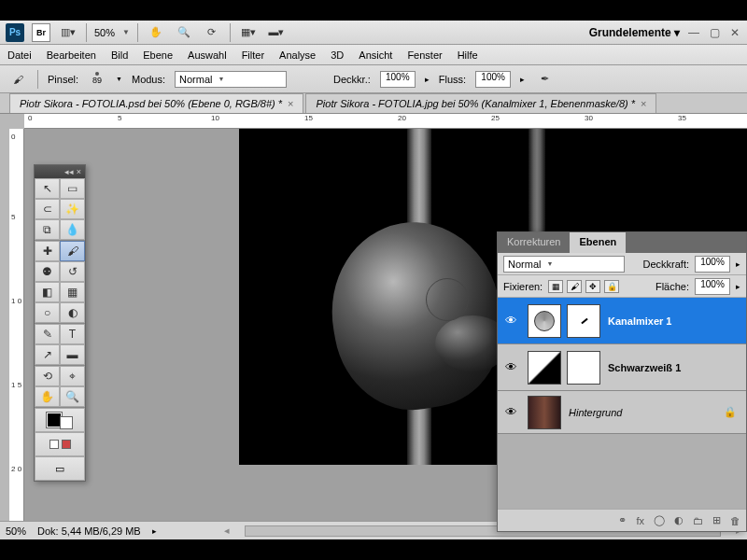 This screenshot has height=560, width=747. Describe the element at coordinates (374, 33) in the screenshot. I see `titlebar: Ps Br ▥▾ 50% ▼ ✋ 🔍 ⟳ ▦▾ ▬▾ Grundelemente…` at that location.